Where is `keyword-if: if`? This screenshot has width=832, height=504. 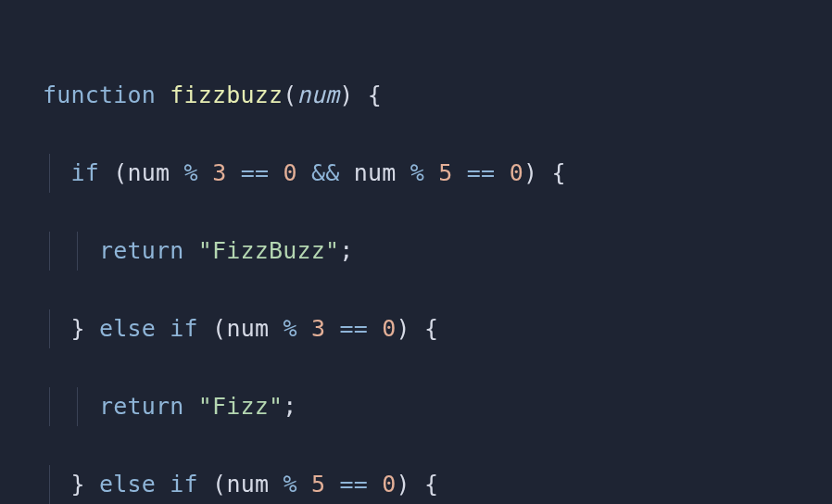
keyword-if: if is located at coordinates (85, 172).